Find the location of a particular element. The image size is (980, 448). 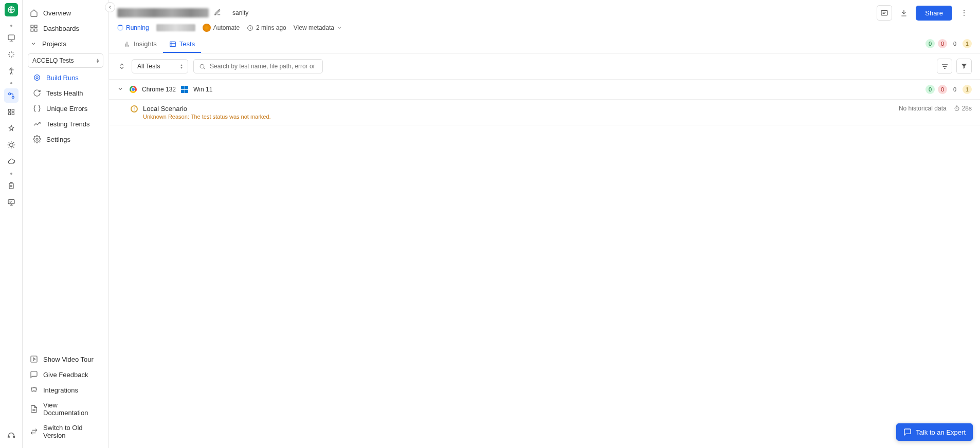

tab-insights: Insights is located at coordinates (140, 44).